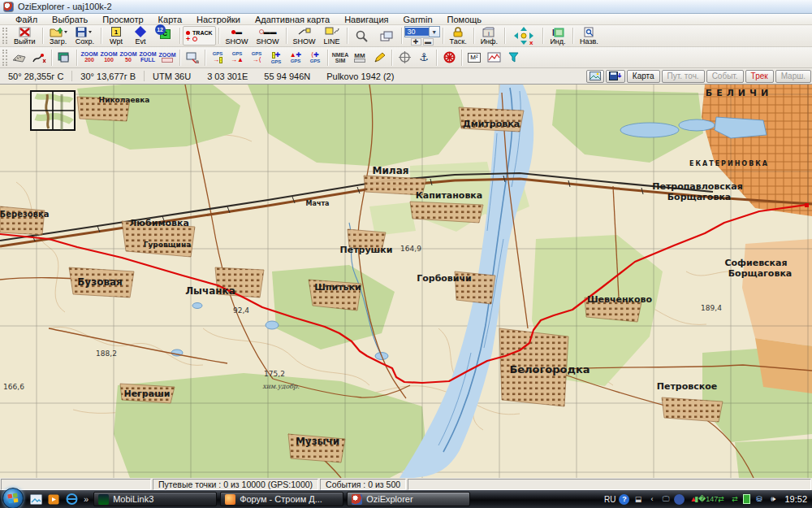 The width and height of the screenshot is (812, 508). I want to click on exit-button: Выйти, so click(24, 36).